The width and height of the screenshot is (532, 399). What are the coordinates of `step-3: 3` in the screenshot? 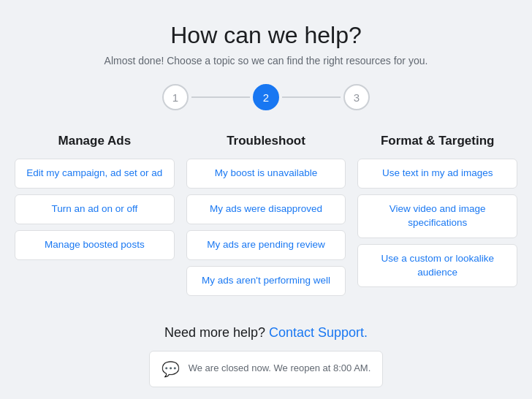 It's located at (357, 97).